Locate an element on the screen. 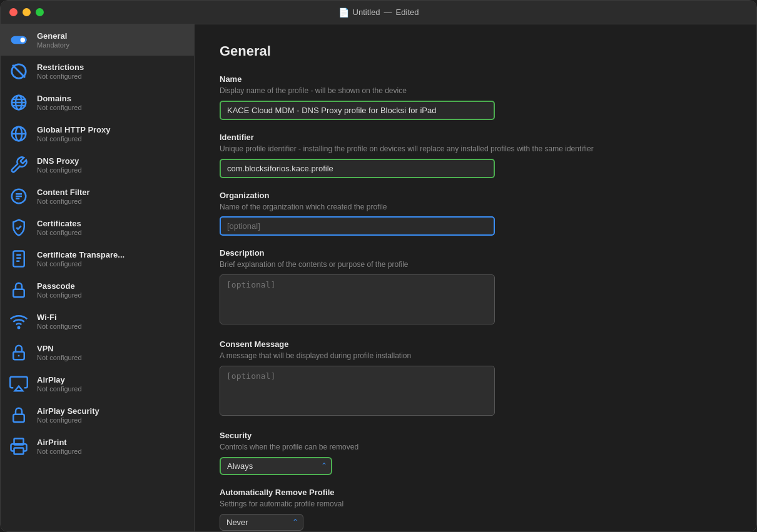 The height and width of the screenshot is (532, 757). sidebar-global-http-sublabel: Not configured is located at coordinates (74, 139).